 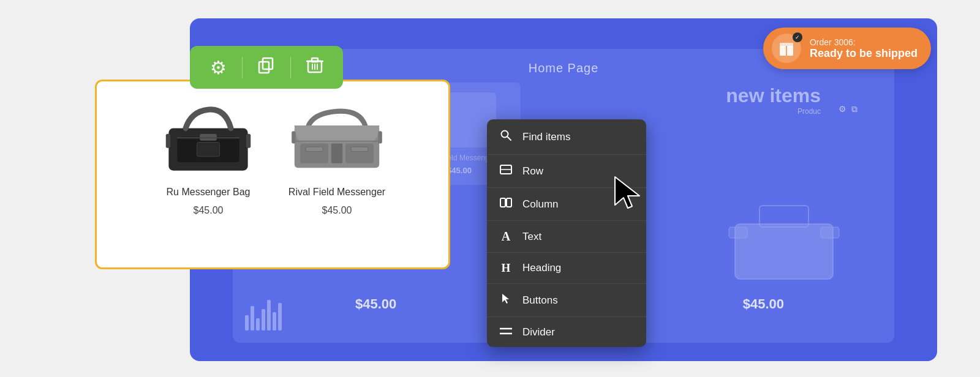 I want to click on faded-bag-icon, so click(x=784, y=241).